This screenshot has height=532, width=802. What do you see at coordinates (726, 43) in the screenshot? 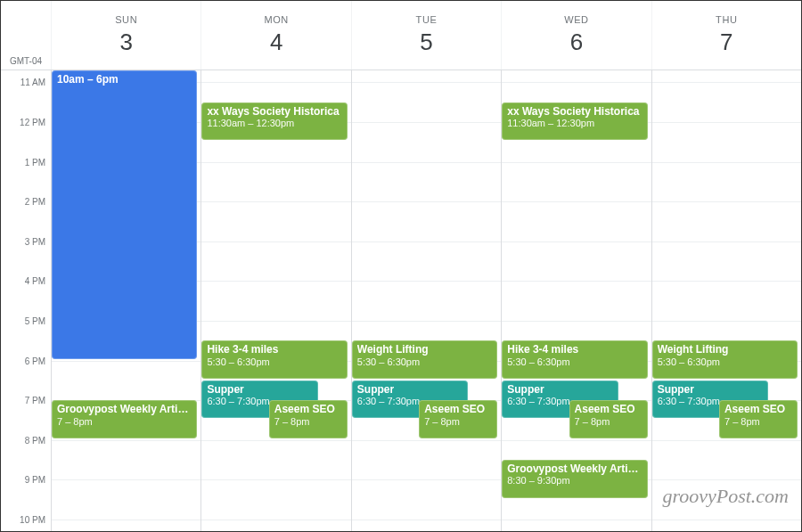
I see `day-number: 7` at bounding box center [726, 43].